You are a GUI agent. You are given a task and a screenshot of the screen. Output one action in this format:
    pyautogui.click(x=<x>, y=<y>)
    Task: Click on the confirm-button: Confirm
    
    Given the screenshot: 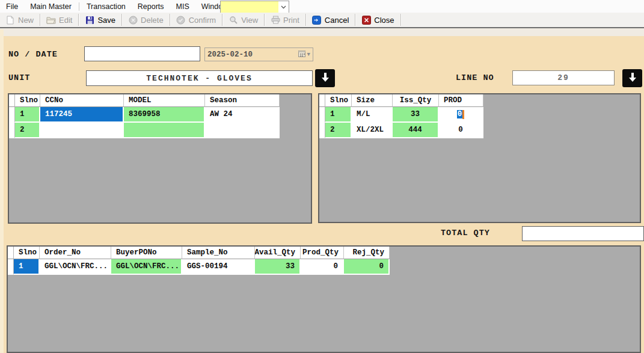 What is the action you would take?
    pyautogui.click(x=196, y=20)
    